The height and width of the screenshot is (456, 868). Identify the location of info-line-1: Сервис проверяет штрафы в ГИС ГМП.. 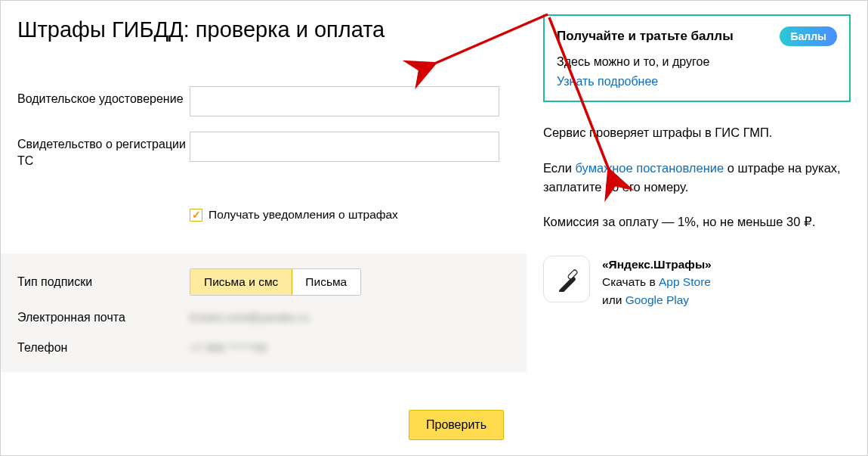
(697, 133).